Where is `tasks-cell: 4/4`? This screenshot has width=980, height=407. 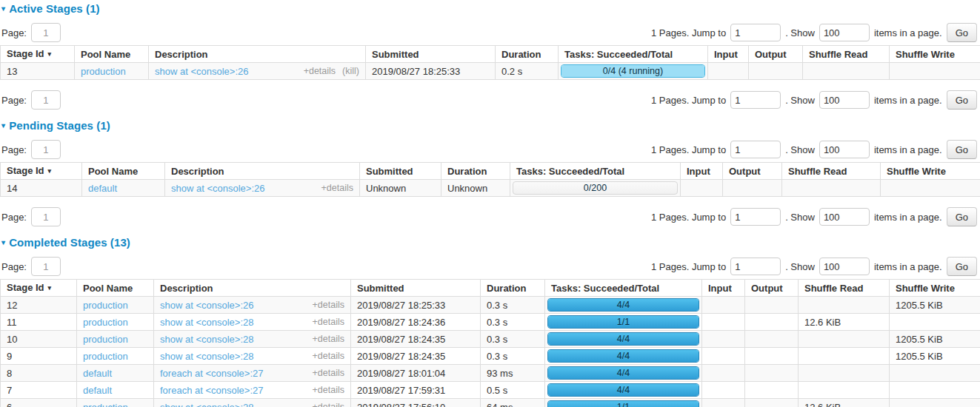
tasks-cell: 4/4 is located at coordinates (624, 391).